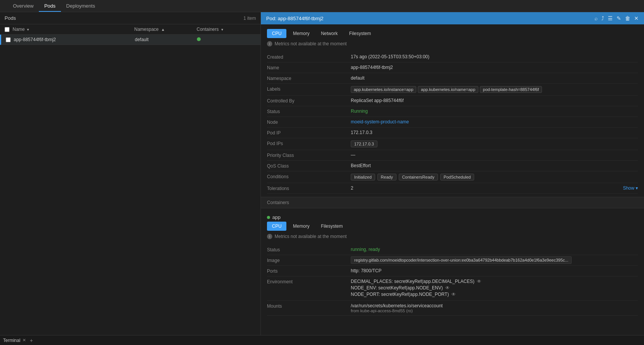 The height and width of the screenshot is (345, 644). Describe the element at coordinates (452, 90) in the screenshot. I see `detail-labels: Labels app.kubernetes.io/instance=app ap…` at that location.